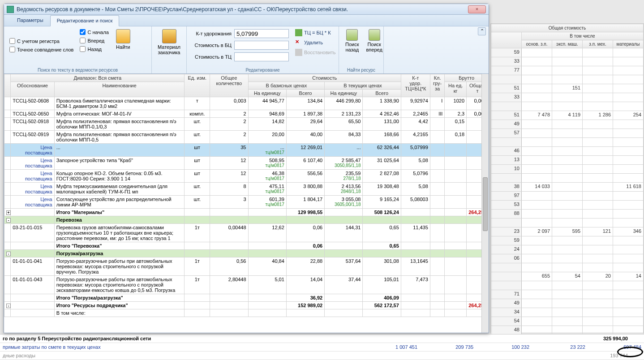 The image size is (644, 360). Describe the element at coordinates (119, 90) in the screenshot. I see `h-naim: Наименование` at that location.